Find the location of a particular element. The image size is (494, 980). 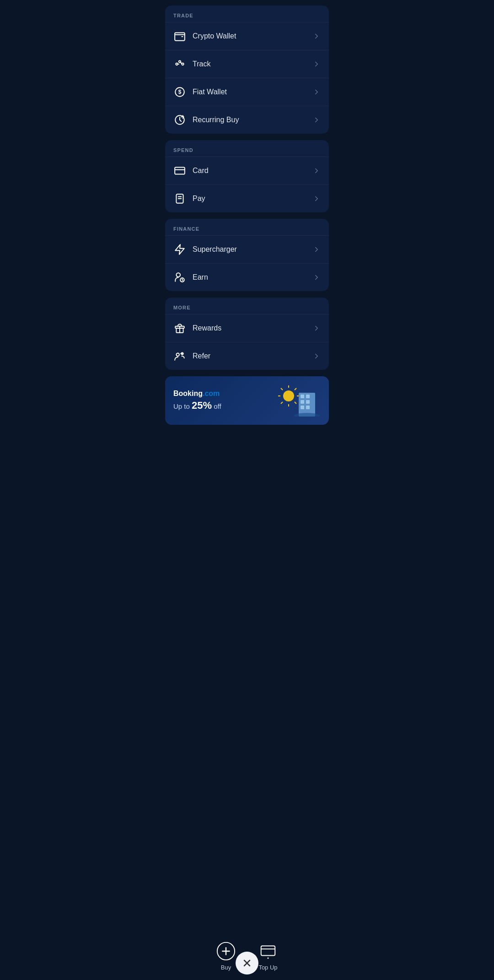

menu-item-pay: Pay is located at coordinates (247, 199).